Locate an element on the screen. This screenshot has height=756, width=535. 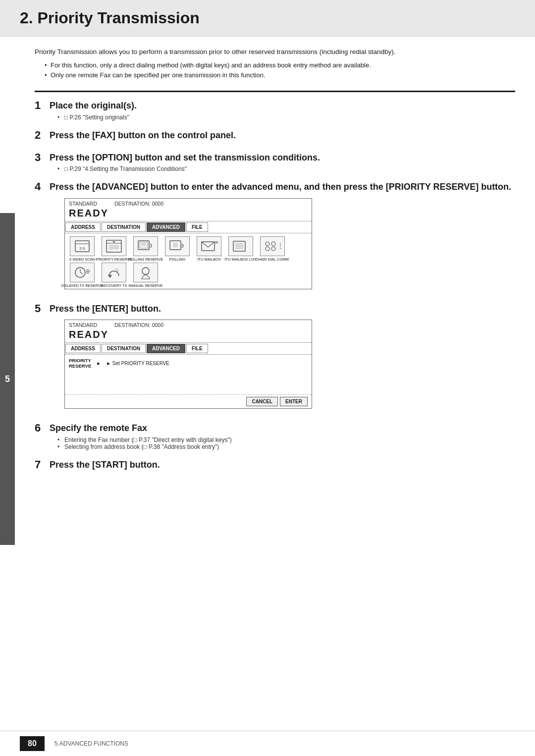
tab-2-address: ADDRESS is located at coordinates (83, 349).